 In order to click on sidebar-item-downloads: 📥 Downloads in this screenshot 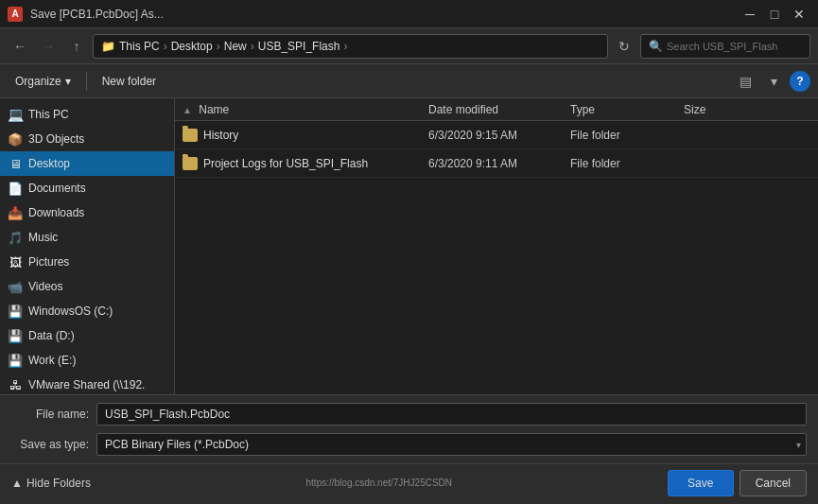, I will do `click(87, 213)`.